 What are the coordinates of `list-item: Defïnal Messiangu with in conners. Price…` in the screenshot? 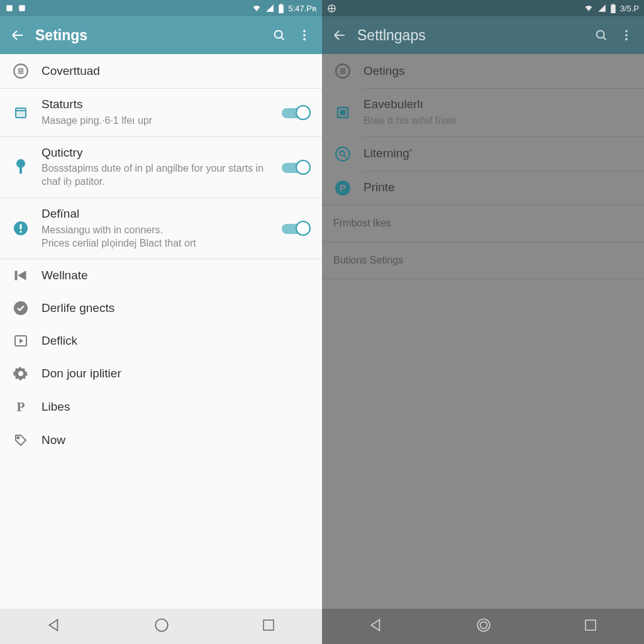 It's located at (161, 228).